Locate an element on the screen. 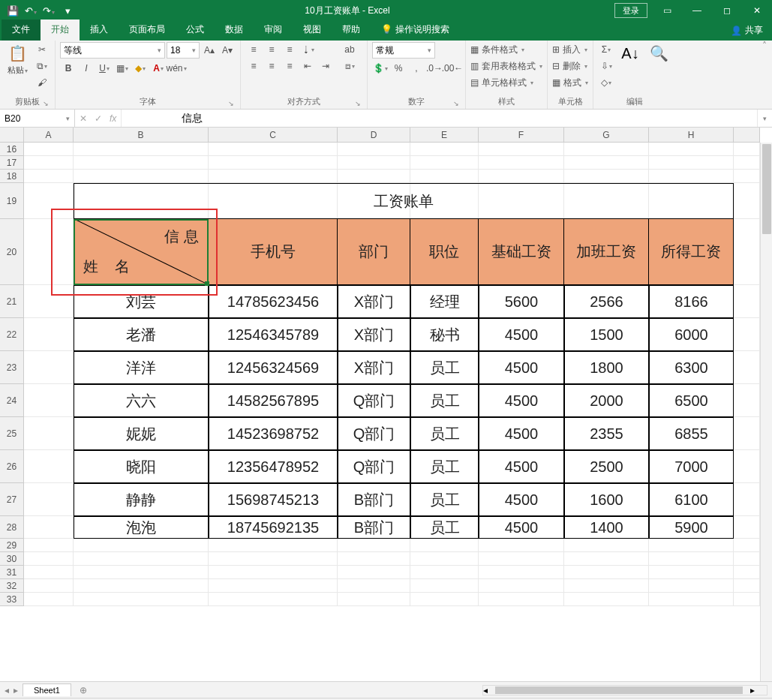 Image resolution: width=772 pixels, height=700 pixels. row-header-26: 26 is located at coordinates (12, 467).